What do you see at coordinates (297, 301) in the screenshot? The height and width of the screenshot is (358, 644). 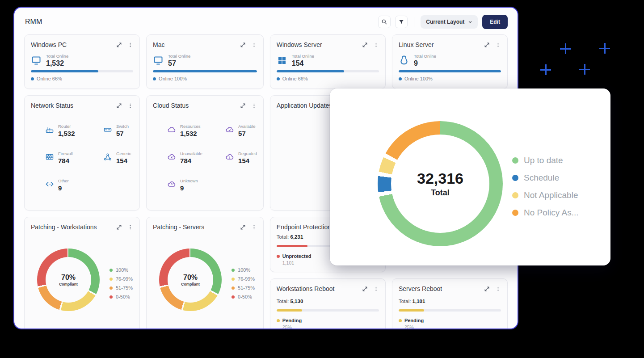 I see `total-value: 5,130` at bounding box center [297, 301].